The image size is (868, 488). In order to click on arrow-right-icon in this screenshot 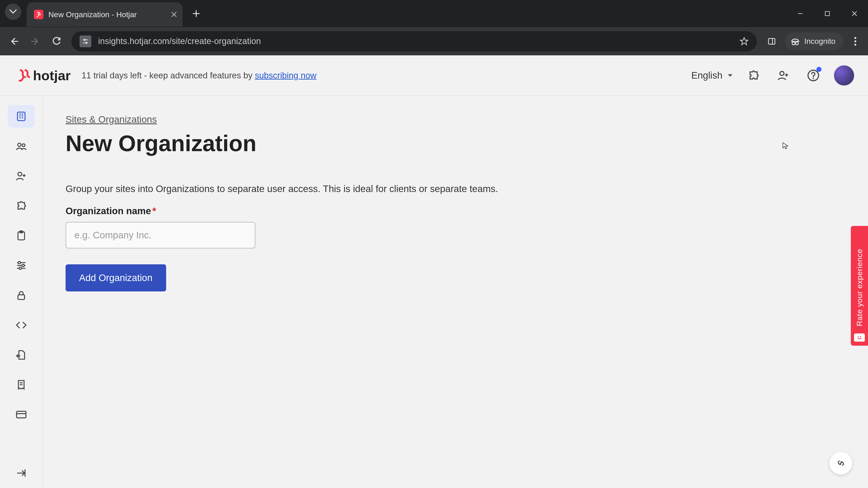, I will do `click(35, 41)`.